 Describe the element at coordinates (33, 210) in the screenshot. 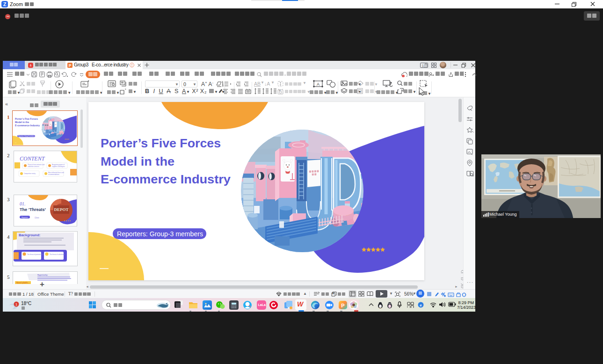

I see `svg-text: The ‘Threats’` at that location.